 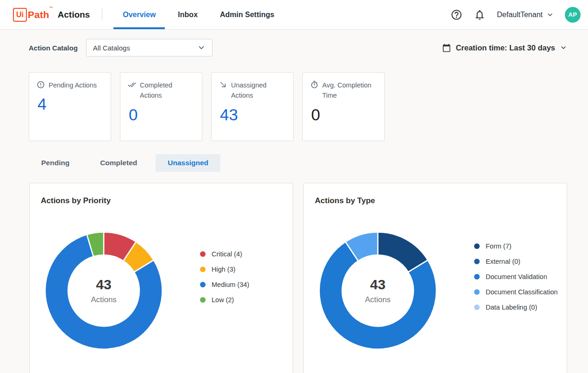 I want to click on double-check-icon, so click(x=132, y=85).